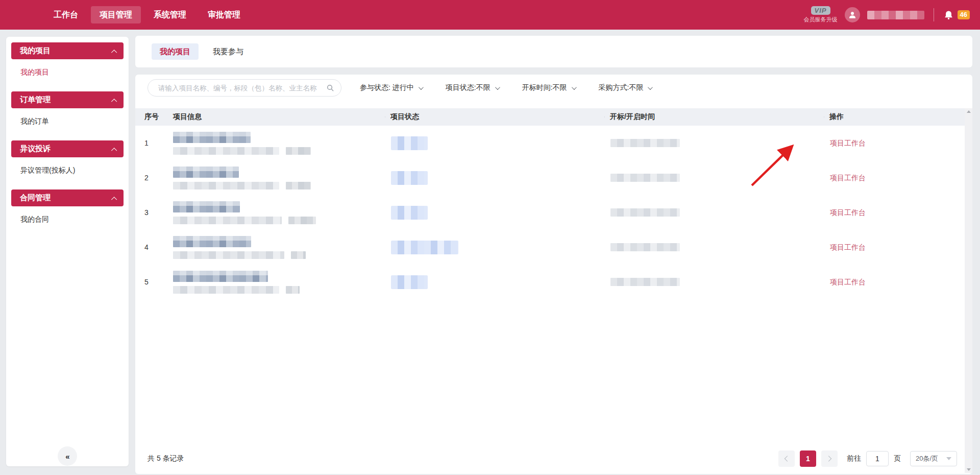 The image size is (980, 475). I want to click on nav-right-group: VIP 会员服务升级 46, so click(892, 15).